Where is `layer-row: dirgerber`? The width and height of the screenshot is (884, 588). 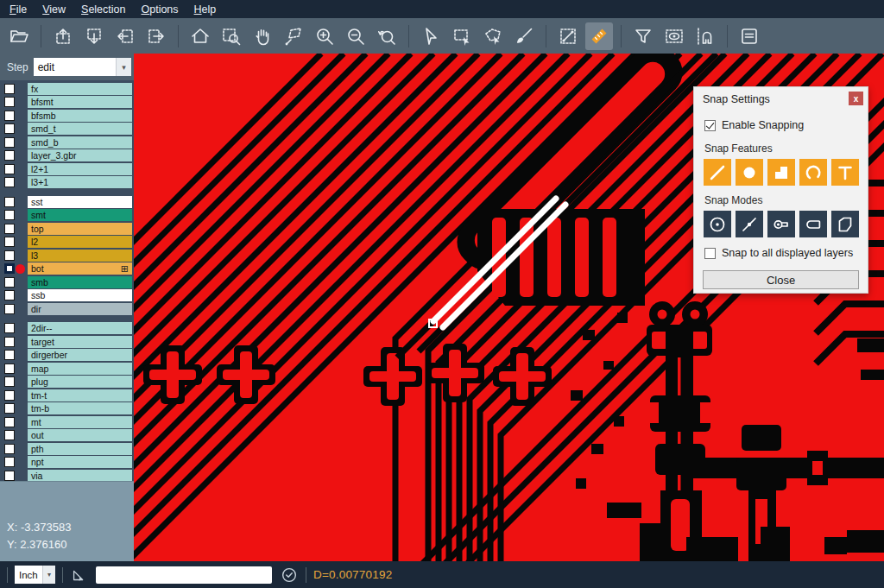 layer-row: dirgerber is located at coordinates (67, 356).